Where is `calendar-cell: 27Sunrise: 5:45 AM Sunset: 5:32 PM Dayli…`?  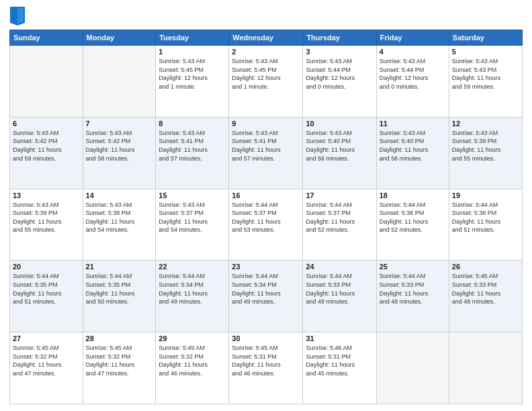
calendar-cell: 27Sunrise: 5:45 AM Sunset: 5:32 PM Dayli… is located at coordinates (47, 368).